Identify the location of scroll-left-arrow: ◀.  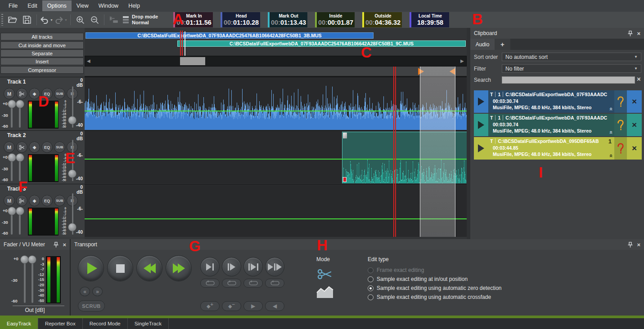
(89, 61).